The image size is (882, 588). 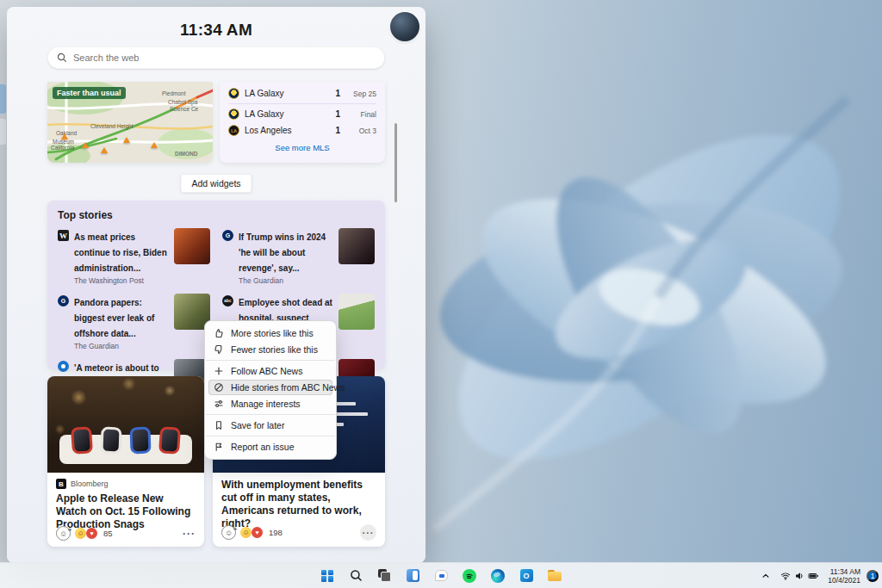 I want to click on start-button, so click(x=327, y=576).